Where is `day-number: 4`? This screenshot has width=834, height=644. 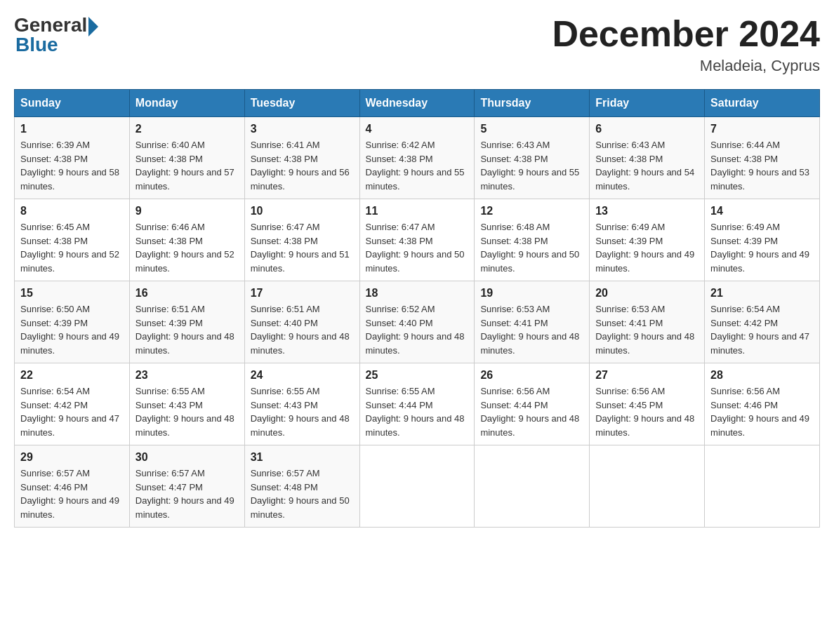
day-number: 4 is located at coordinates (417, 129).